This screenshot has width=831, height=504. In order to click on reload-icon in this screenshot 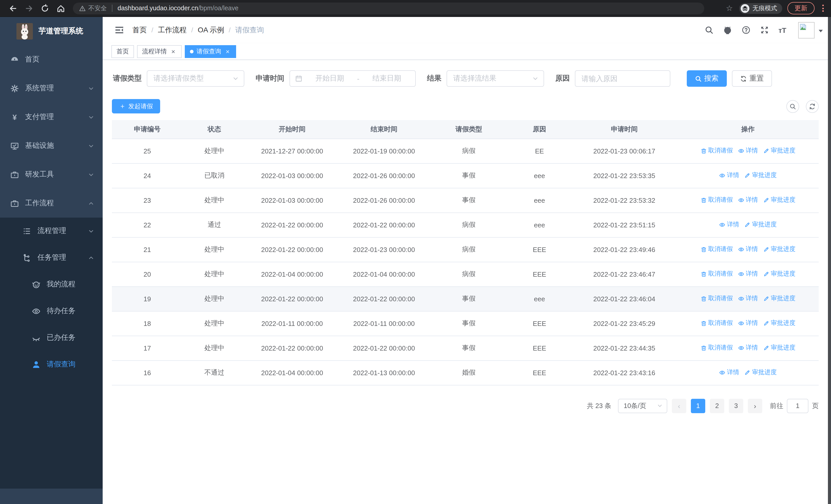, I will do `click(45, 8)`.